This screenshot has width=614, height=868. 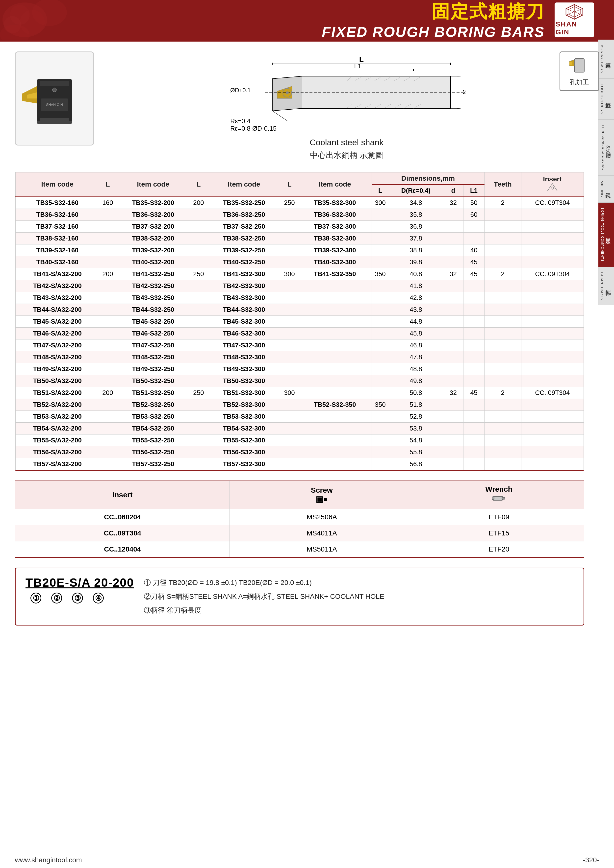 I want to click on table-cell: 35.8, so click(x=416, y=215).